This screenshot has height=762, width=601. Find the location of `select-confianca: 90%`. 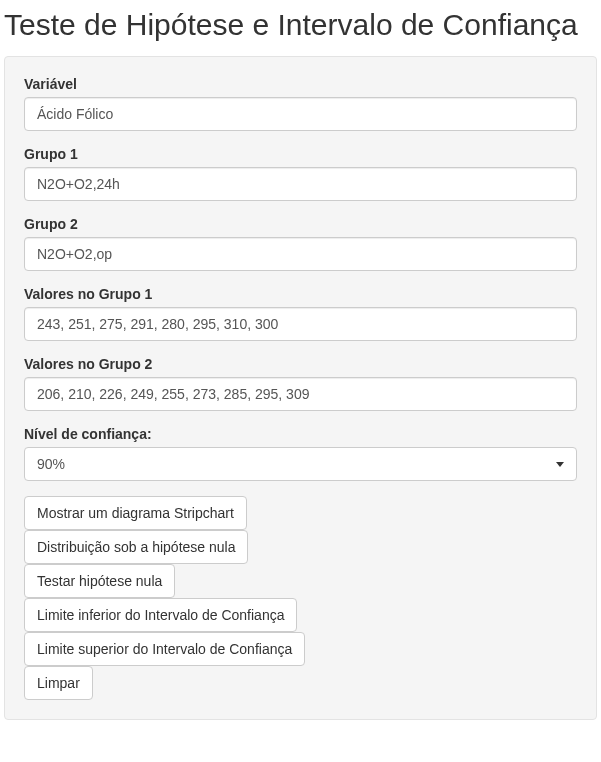

select-confianca: 90% is located at coordinates (300, 464).